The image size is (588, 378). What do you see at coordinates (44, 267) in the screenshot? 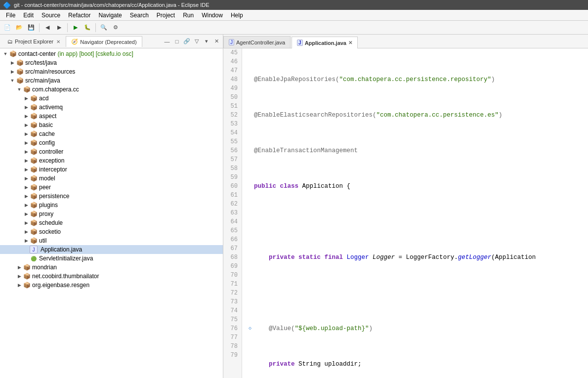
I see `mondrian-label: mondrian` at bounding box center [44, 267].